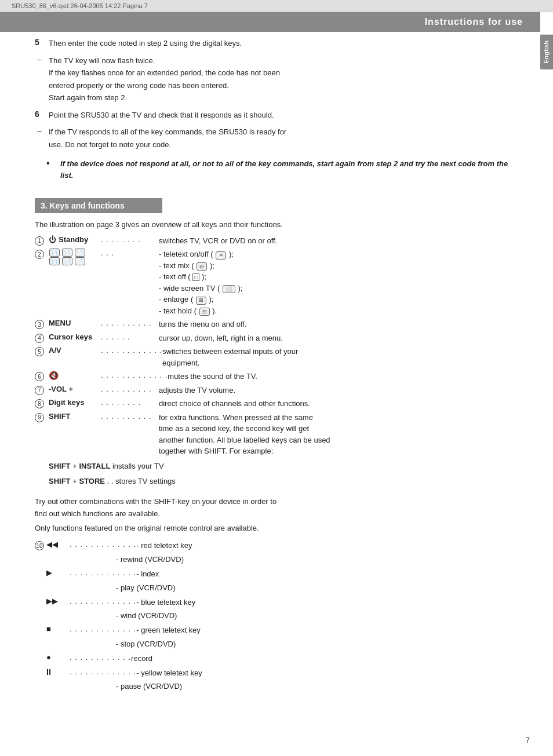 The height and width of the screenshot is (756, 553). I want to click on step-dash2-content: If the TV responds to all of the key com…, so click(286, 139).